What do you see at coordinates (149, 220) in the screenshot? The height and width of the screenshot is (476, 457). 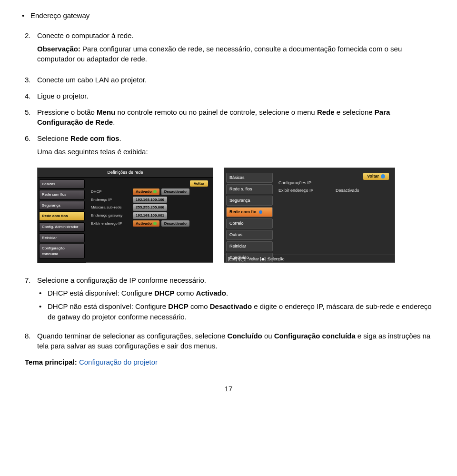 I see `ss1-main: Voltar DHCP Activado Desactivado Endereç…` at bounding box center [149, 220].